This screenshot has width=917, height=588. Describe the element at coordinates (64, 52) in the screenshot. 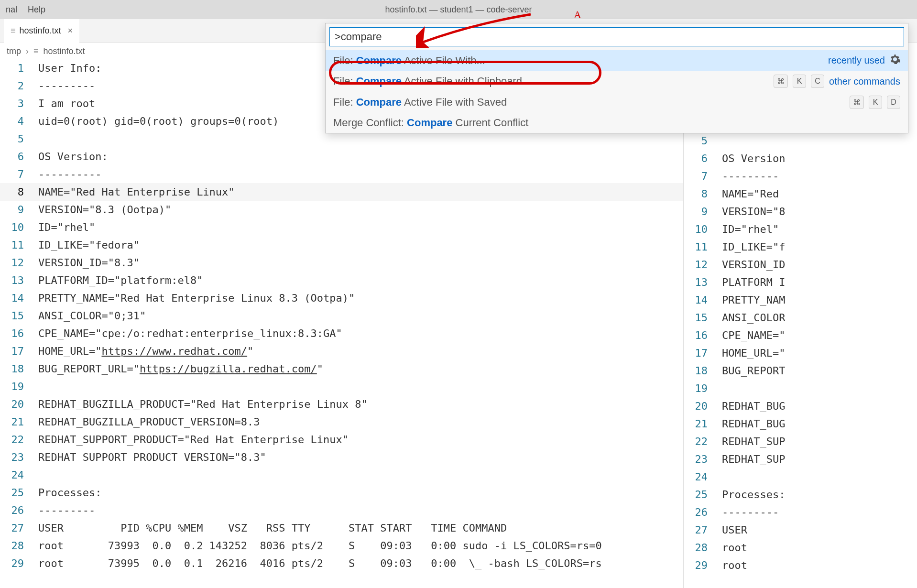

I see `breadcrumb-file: hostinfo.txt` at that location.